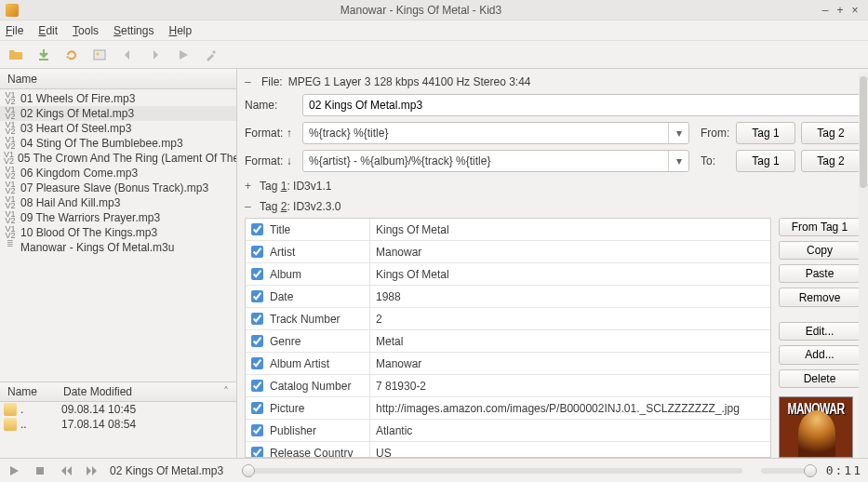 The height and width of the screenshot is (482, 868). Describe the element at coordinates (570, 341) in the screenshot. I see `tag-field-value: Metal` at that location.